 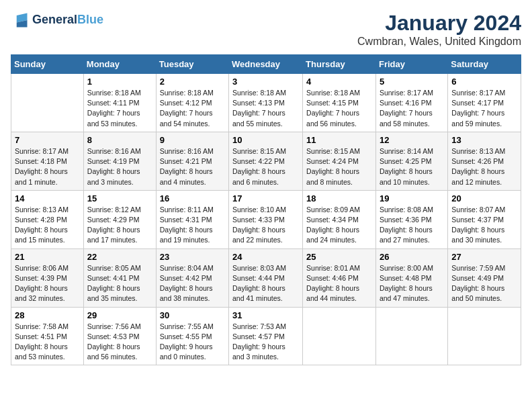 I want to click on day-info: Sunrise: 8:07 AM Sunset: 4:37 PM Dayligh…, so click(x=484, y=226).